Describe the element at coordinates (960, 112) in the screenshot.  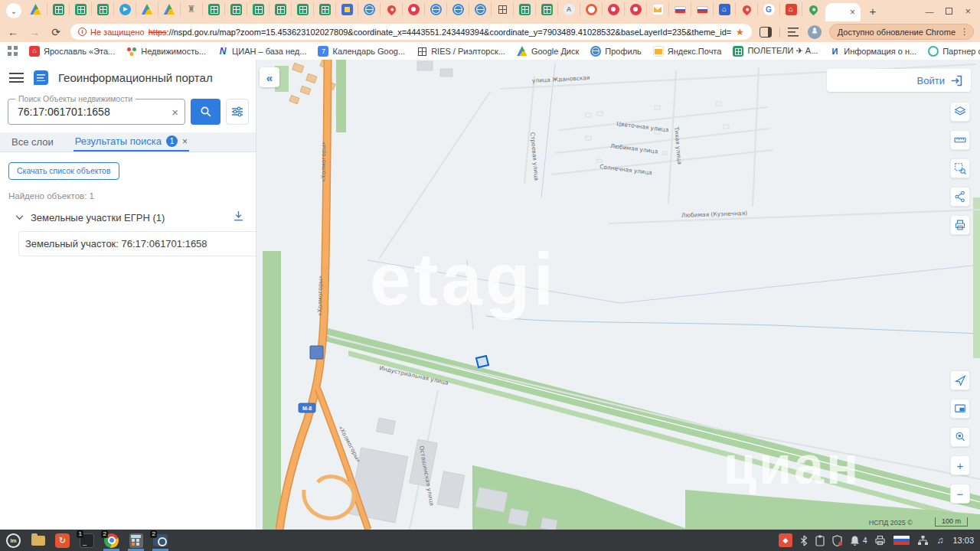
I see `layers-button` at that location.